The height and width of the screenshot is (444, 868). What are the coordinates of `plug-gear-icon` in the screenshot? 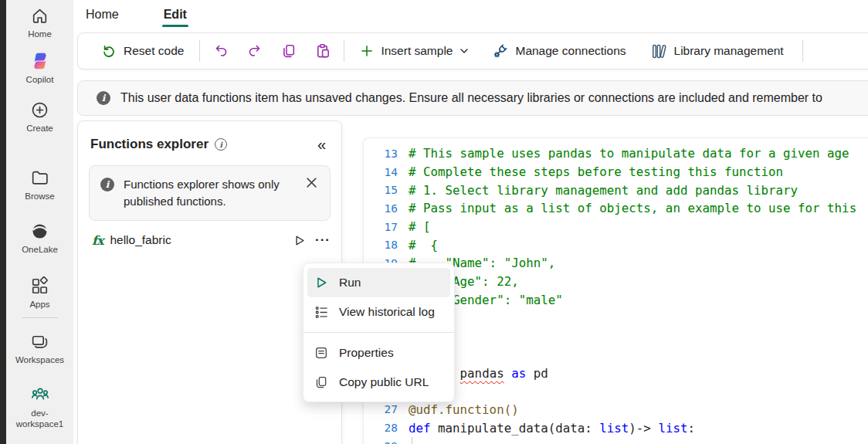 It's located at (500, 51).